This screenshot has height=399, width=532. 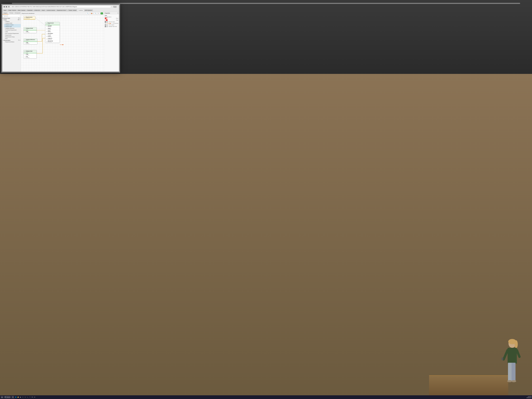 What do you see at coordinates (12, 16) in the screenshot?
I see `search-bar: 🔍 +` at bounding box center [12, 16].